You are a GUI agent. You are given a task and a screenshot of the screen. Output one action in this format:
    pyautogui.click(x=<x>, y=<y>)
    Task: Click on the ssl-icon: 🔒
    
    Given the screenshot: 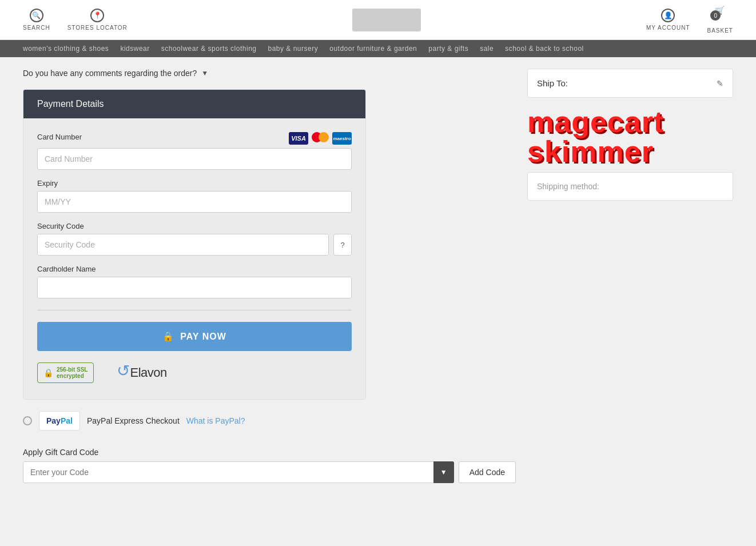 What is the action you would take?
    pyautogui.click(x=48, y=373)
    